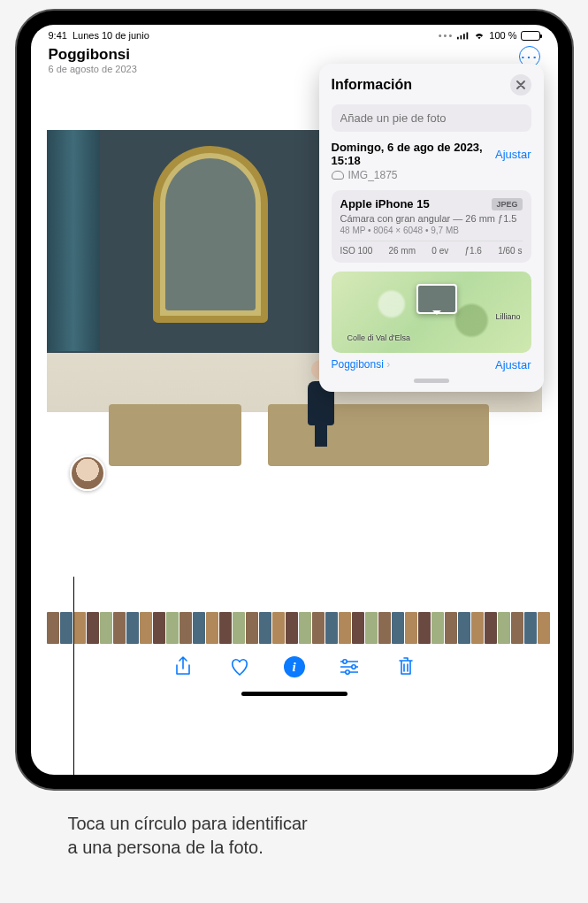  Describe the element at coordinates (406, 667) in the screenshot. I see `trash-icon` at that location.